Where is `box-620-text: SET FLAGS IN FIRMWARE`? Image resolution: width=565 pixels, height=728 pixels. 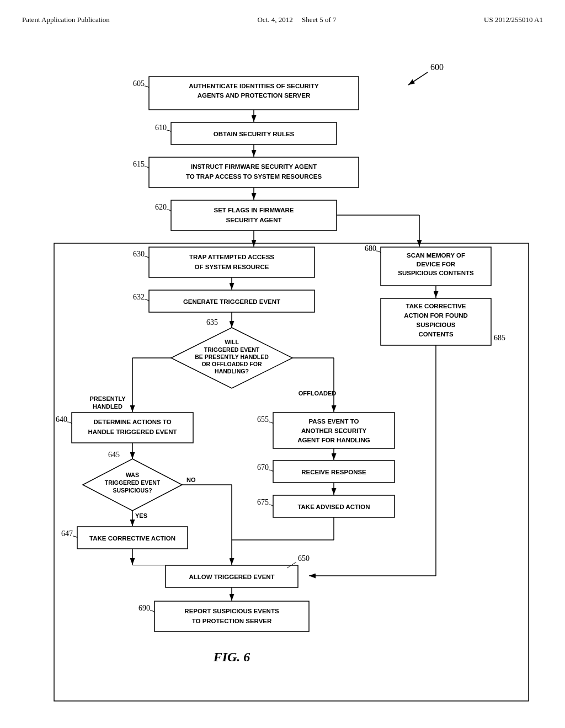
box-620-text: SET FLAGS IN FIRMWARE is located at coordinates (254, 210).